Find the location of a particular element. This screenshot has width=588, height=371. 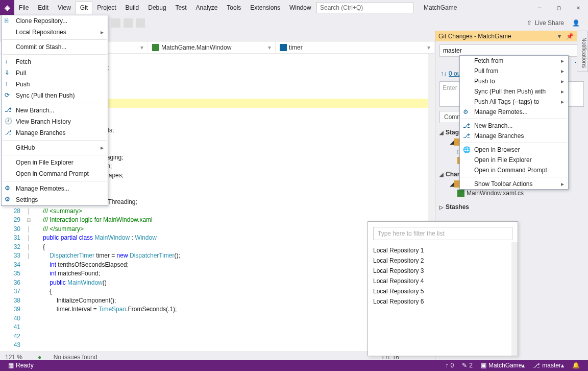

minimize-button: — is located at coordinates (540, 8).